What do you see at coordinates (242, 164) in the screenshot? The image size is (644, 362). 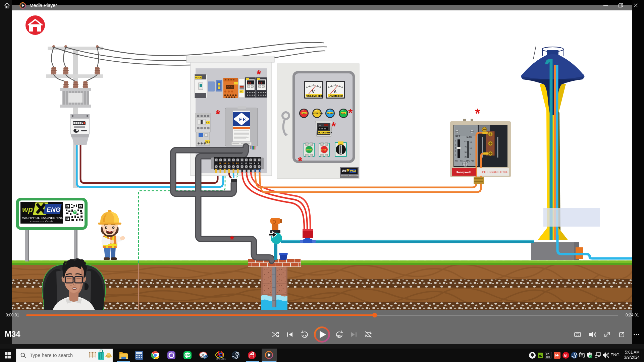 I see `svg-text: 8` at bounding box center [242, 164].